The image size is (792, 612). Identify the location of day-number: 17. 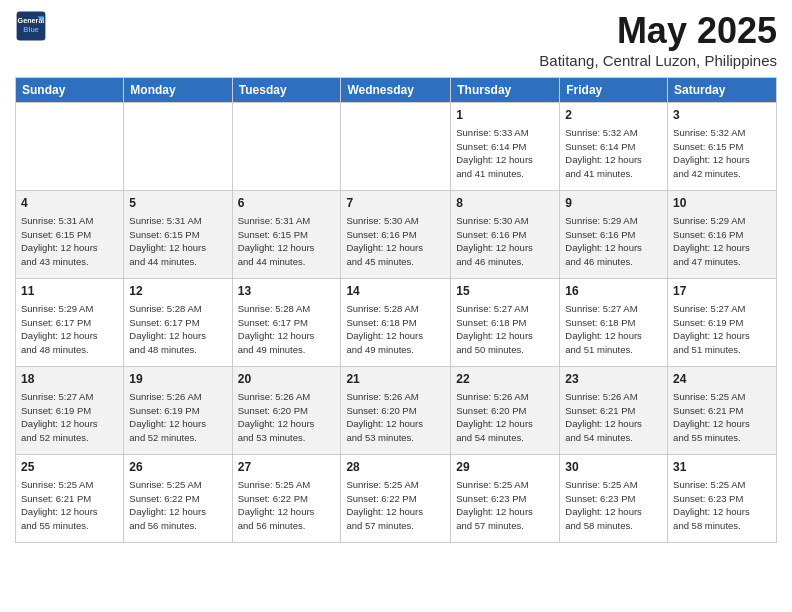
(722, 292).